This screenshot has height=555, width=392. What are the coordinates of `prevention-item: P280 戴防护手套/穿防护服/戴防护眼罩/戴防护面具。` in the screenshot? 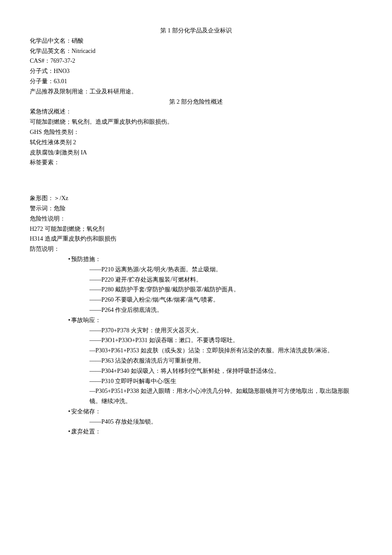 It's located at (196, 290).